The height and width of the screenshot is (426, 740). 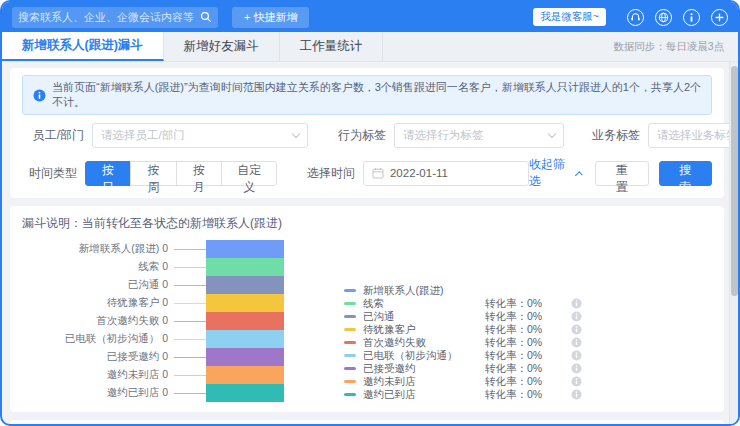 I want to click on globe-icon, so click(x=664, y=18).